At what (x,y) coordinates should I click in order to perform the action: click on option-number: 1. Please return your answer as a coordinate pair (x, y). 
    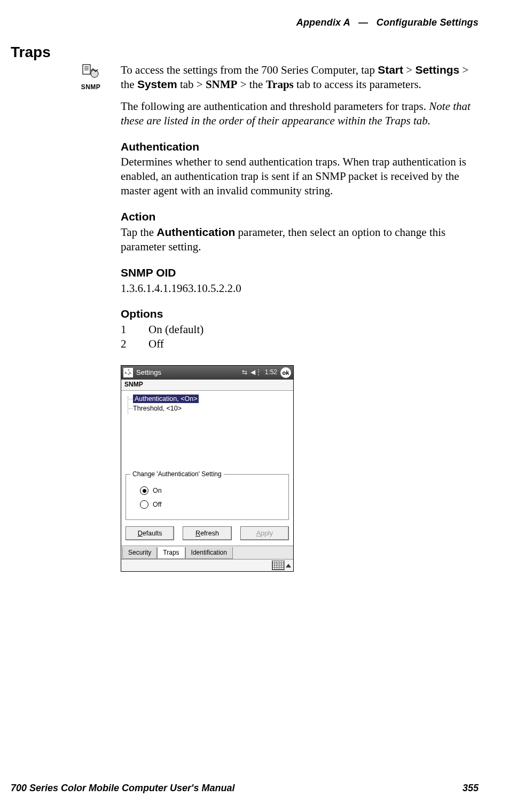
    Looking at the image, I should click on (135, 330).